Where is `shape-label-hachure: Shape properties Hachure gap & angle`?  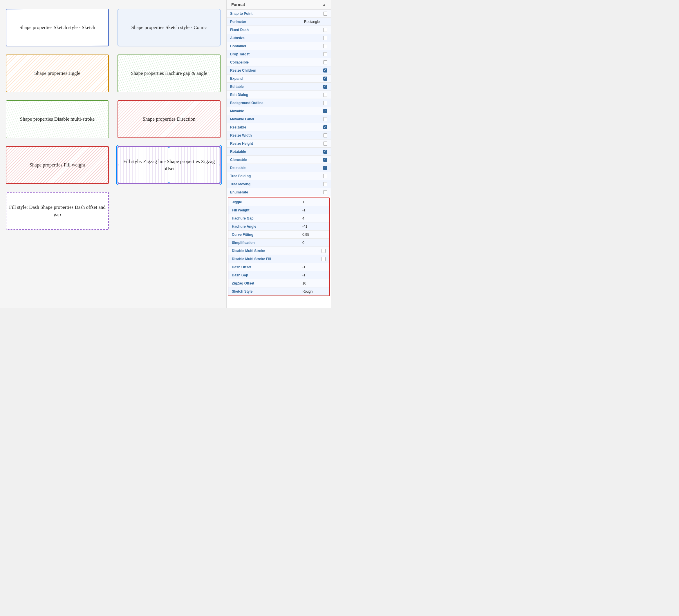
shape-label-hachure: Shape properties Hachure gap & angle is located at coordinates (169, 73).